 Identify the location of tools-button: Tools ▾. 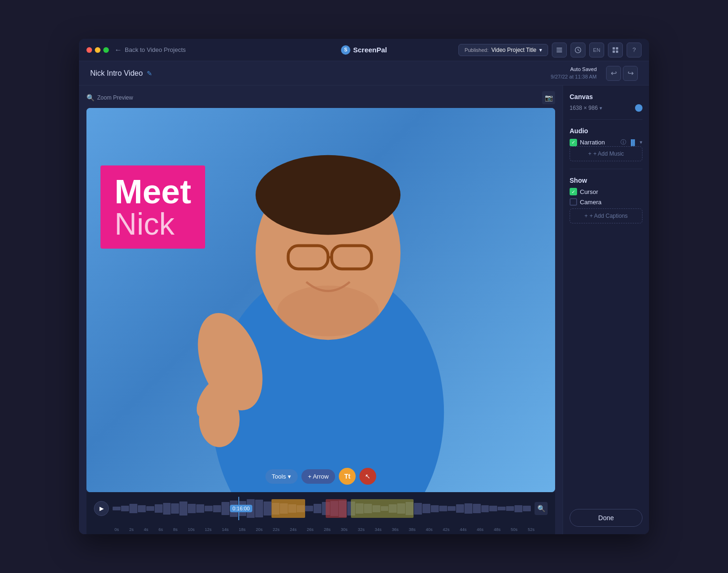
(281, 477).